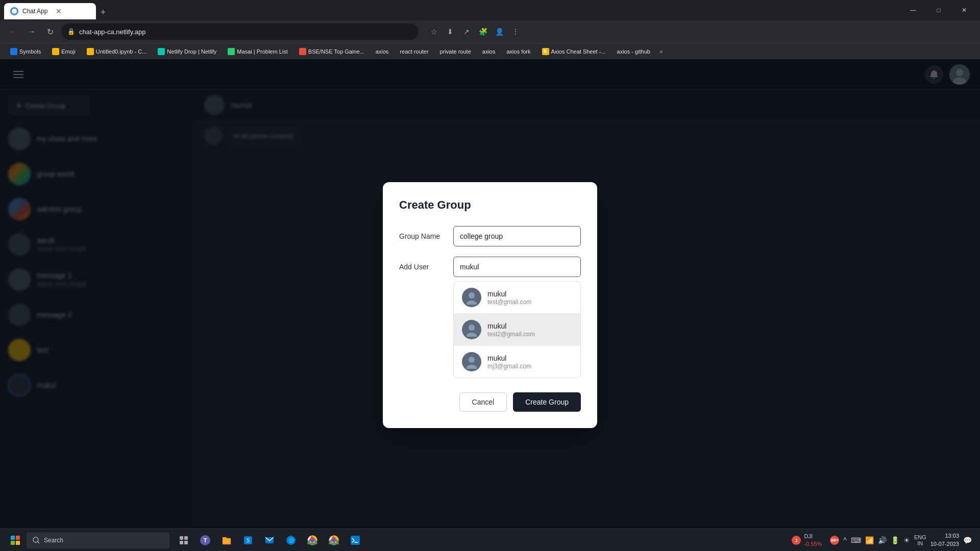 This screenshot has width=980, height=551. I want to click on bookmark-icon-bse, so click(303, 52).